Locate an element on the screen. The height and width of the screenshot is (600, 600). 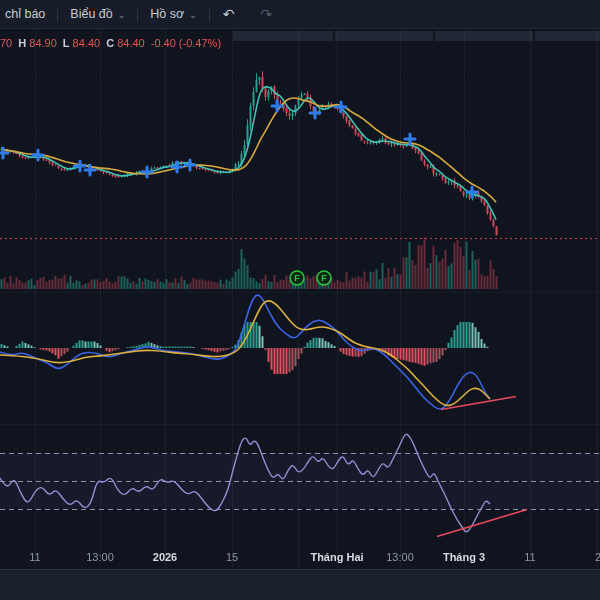
ohlc-close-value: 84.40 is located at coordinates (131, 43).